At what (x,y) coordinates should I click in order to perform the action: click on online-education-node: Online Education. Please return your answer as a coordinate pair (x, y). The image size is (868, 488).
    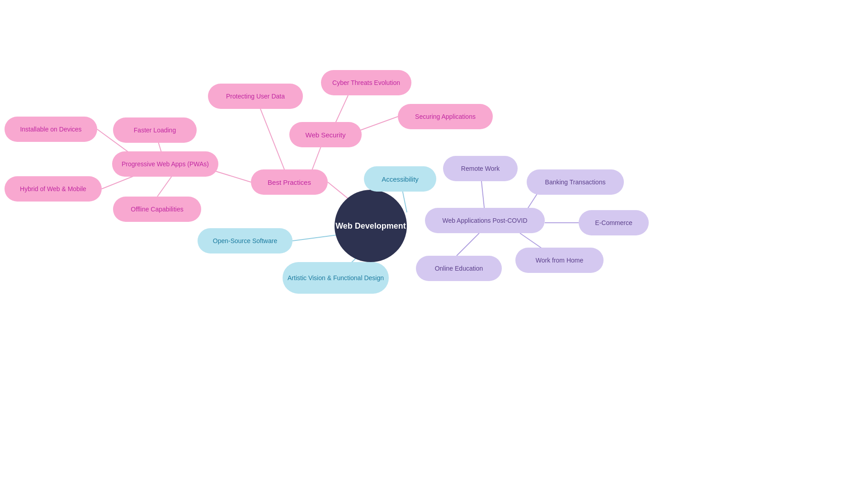
    Looking at the image, I should click on (459, 268).